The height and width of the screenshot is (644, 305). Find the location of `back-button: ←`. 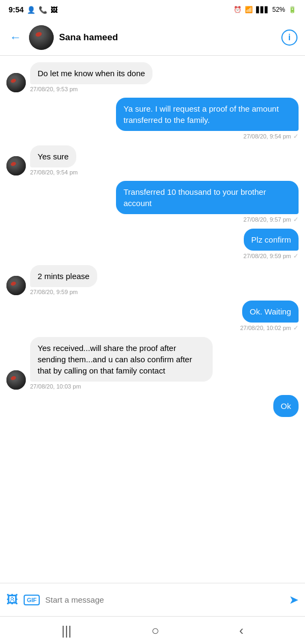

back-button: ← is located at coordinates (16, 38).